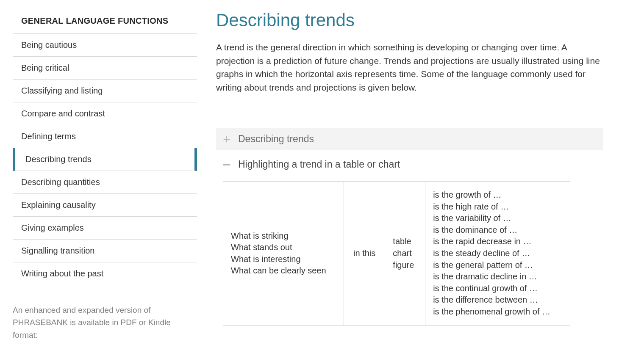 The height and width of the screenshot is (364, 644). What do you see at coordinates (410, 163) in the screenshot?
I see `accordion-header-highlighting-trend: Highlighting a trend in a table or chart` at bounding box center [410, 163].